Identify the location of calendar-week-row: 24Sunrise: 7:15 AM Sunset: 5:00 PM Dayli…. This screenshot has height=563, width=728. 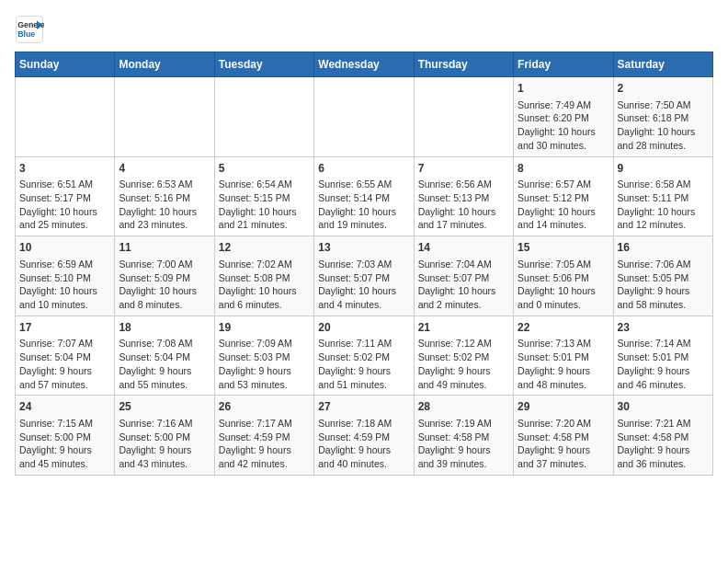
(364, 436).